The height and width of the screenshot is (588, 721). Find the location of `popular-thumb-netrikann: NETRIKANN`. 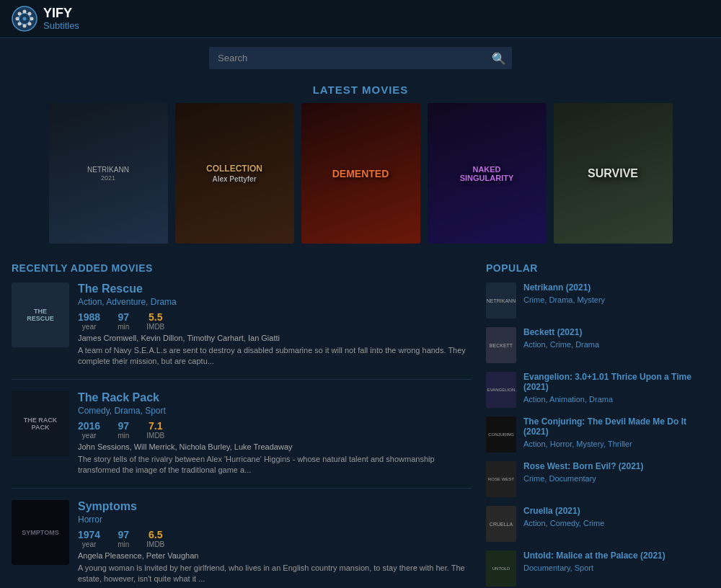

popular-thumb-netrikann: NETRIKANN is located at coordinates (501, 300).